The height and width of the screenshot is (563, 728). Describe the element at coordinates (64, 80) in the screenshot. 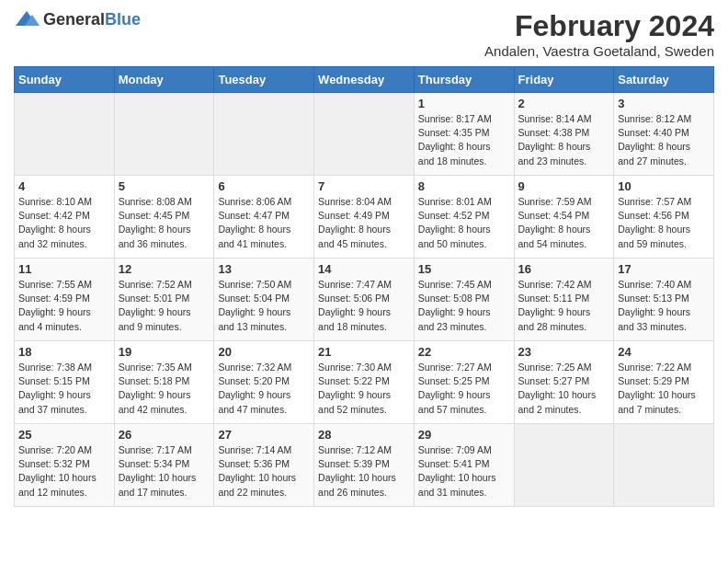

I see `weekday-header-sunday: Sunday` at that location.